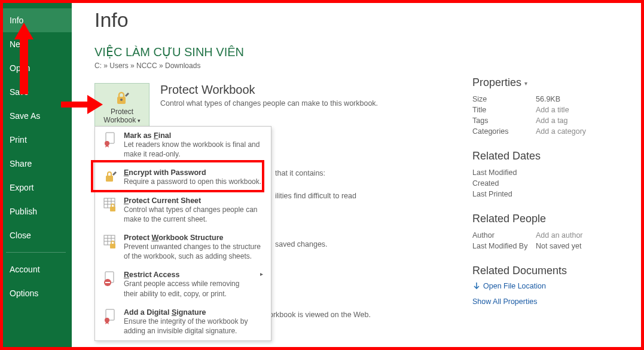 Image resolution: width=644 pixels, height=350 pixels. Describe the element at coordinates (263, 274) in the screenshot. I see `submenu-arrow-icon: ▸` at that location.